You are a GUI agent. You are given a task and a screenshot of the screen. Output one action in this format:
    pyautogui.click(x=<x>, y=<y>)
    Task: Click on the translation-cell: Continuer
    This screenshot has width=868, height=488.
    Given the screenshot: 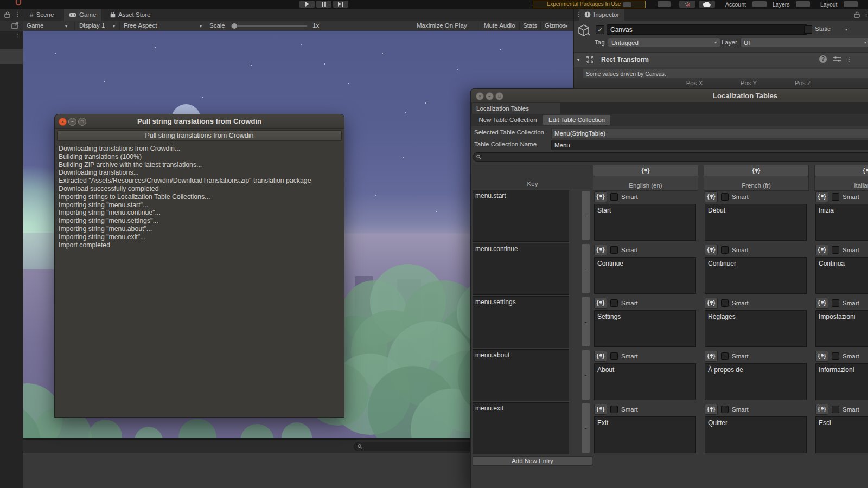 What is the action you would take?
    pyautogui.click(x=756, y=275)
    